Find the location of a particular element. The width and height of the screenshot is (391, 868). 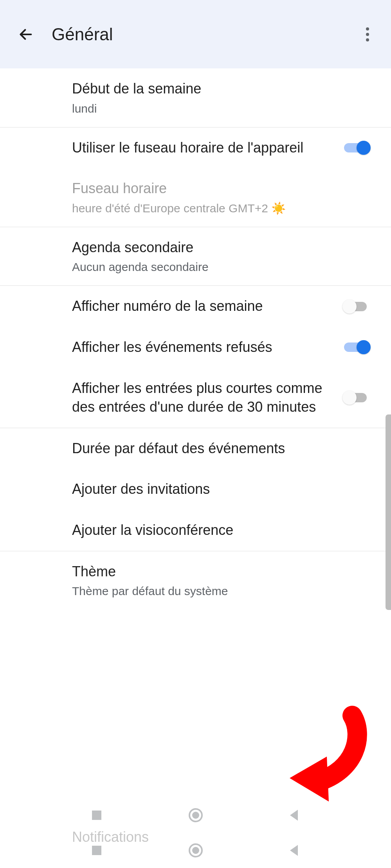

page-title: Général is located at coordinates (82, 34).